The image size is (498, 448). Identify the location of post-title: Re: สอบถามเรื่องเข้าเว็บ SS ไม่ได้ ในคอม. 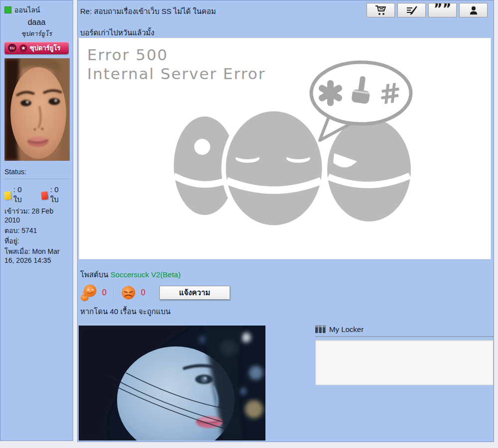
(148, 11).